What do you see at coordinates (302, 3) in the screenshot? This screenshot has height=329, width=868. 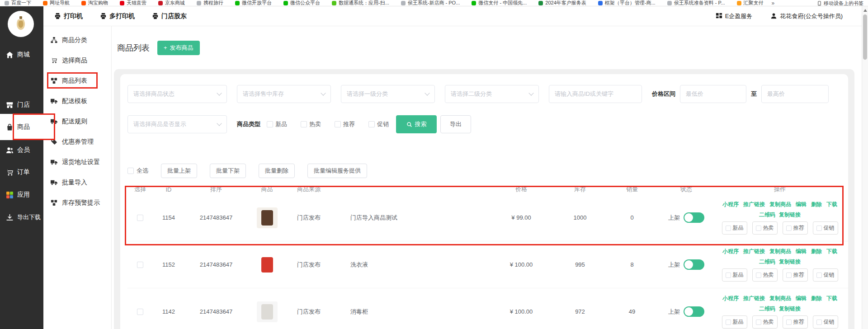 I see `bookmark-item: 微信公众平台` at bounding box center [302, 3].